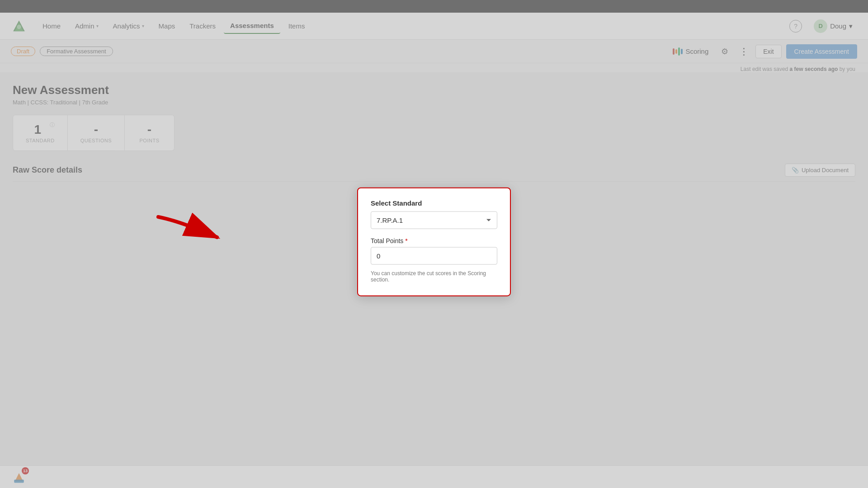 Image resolution: width=868 pixels, height=488 pixels. Describe the element at coordinates (814, 69) in the screenshot. I see `last-saved-time: a few seconds ago` at that location.